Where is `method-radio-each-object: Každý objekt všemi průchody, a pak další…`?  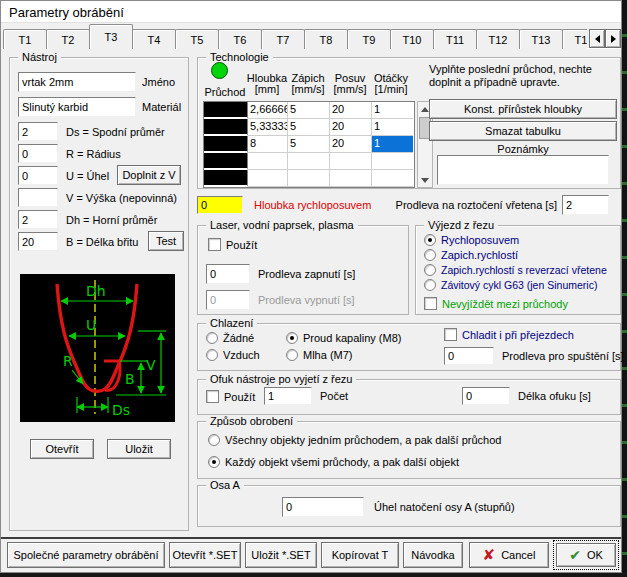 method-radio-each-object: Každý objekt všemi průchody, a pak další… is located at coordinates (334, 462).